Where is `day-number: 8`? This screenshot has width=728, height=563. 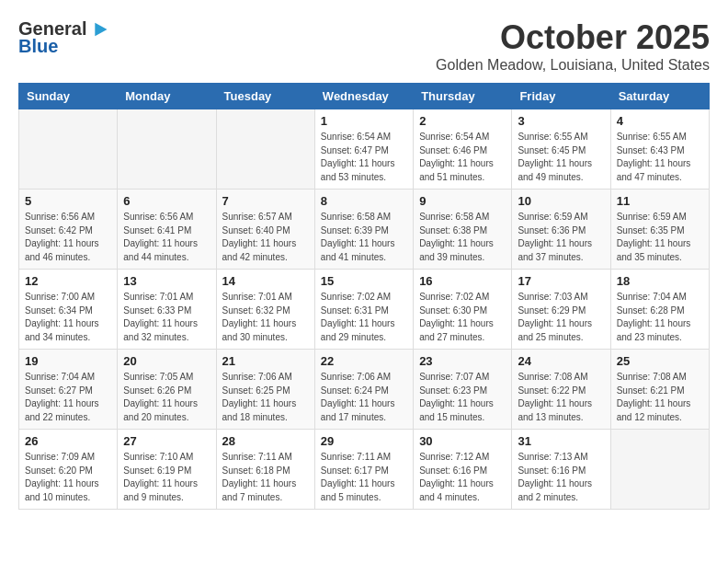 day-number: 8 is located at coordinates (364, 201).